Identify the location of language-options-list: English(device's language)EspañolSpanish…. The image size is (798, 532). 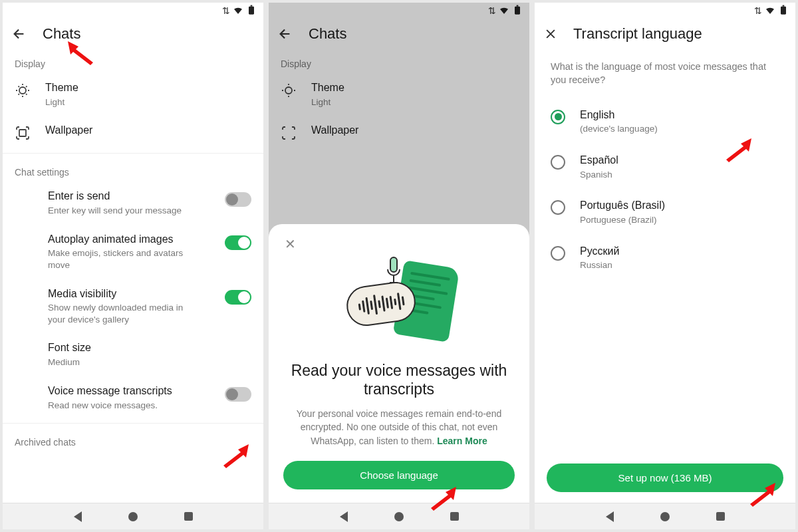
(665, 190).